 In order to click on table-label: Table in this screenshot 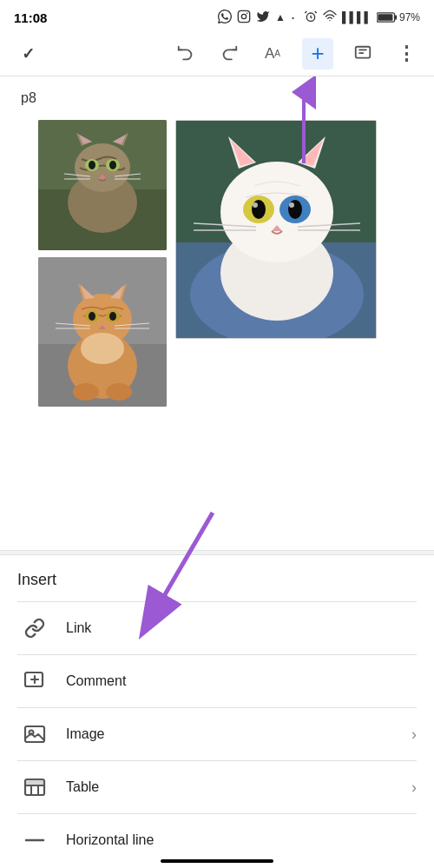, I will do `click(239, 787)`.